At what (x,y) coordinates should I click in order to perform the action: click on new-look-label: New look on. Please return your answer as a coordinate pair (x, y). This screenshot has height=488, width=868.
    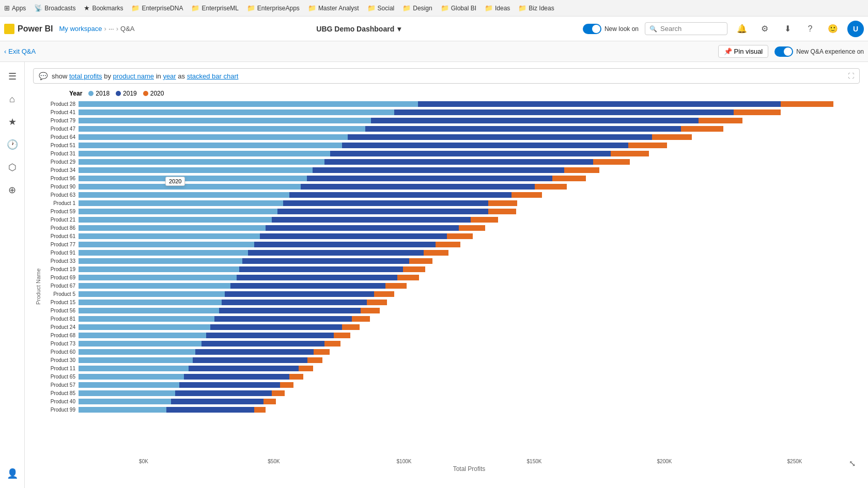
    Looking at the image, I should click on (622, 29).